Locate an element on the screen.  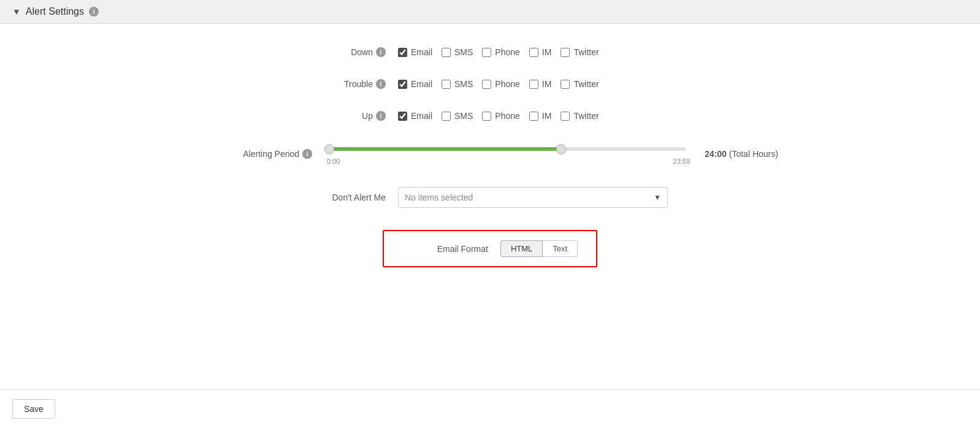
slider-start-label: 0:00 is located at coordinates (334, 161).